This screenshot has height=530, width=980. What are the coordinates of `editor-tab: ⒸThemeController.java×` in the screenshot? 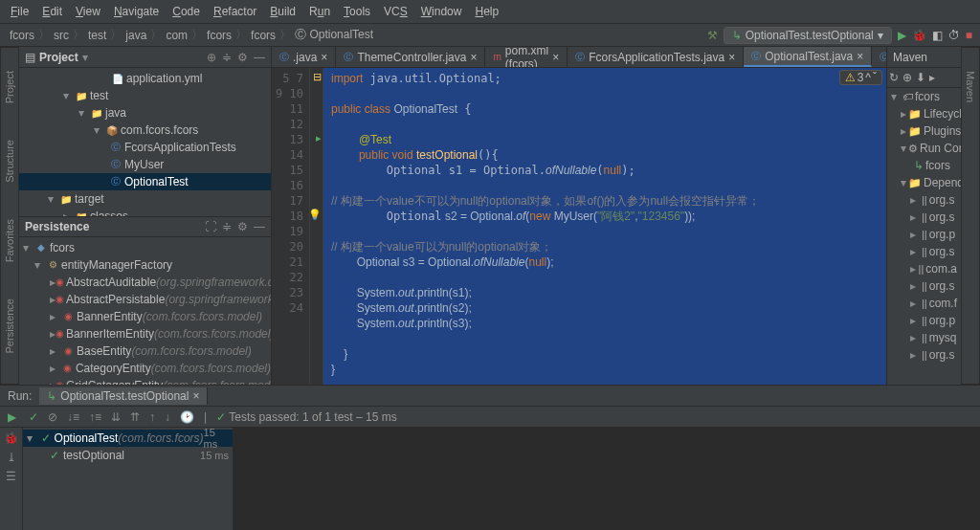 It's located at (411, 57).